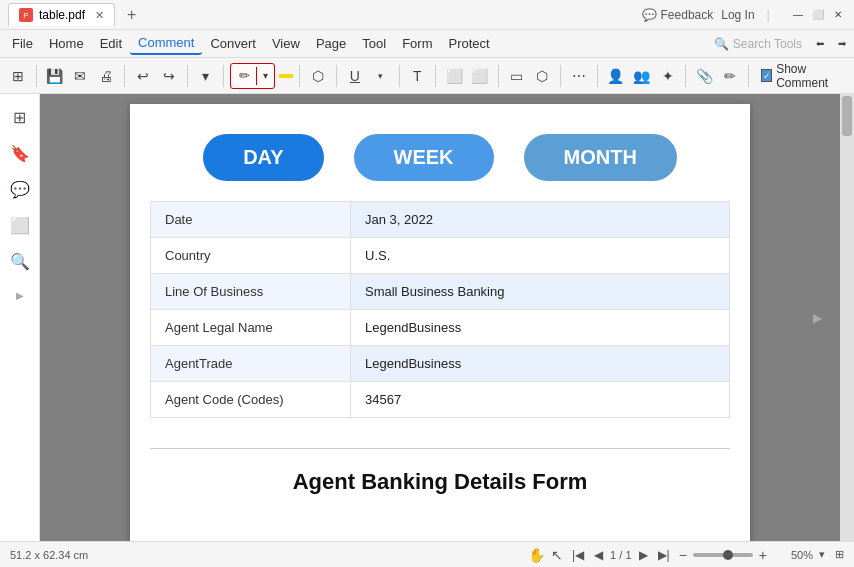  I want to click on email-button: ✉, so click(81, 76).